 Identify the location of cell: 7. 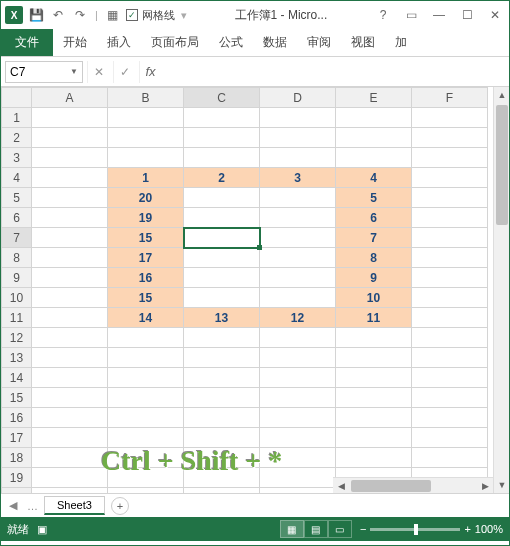
(374, 238).